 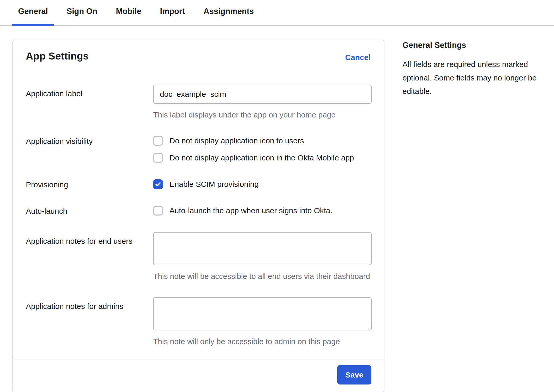 I want to click on check-icon, so click(x=158, y=184).